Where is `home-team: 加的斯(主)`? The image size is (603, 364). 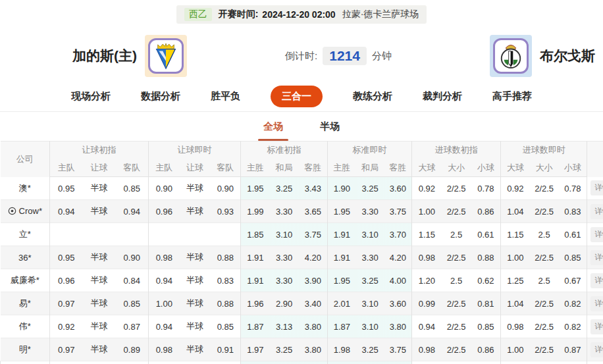
home-team: 加的斯(主) is located at coordinates (130, 56).